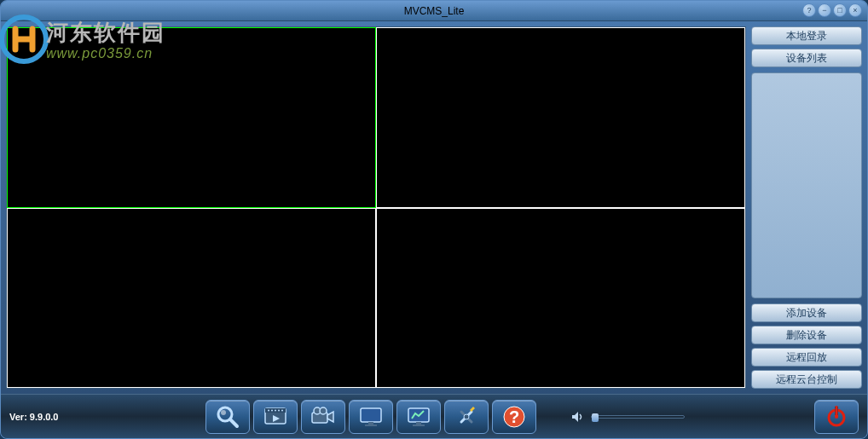 The height and width of the screenshot is (439, 868). I want to click on display-button, so click(371, 417).